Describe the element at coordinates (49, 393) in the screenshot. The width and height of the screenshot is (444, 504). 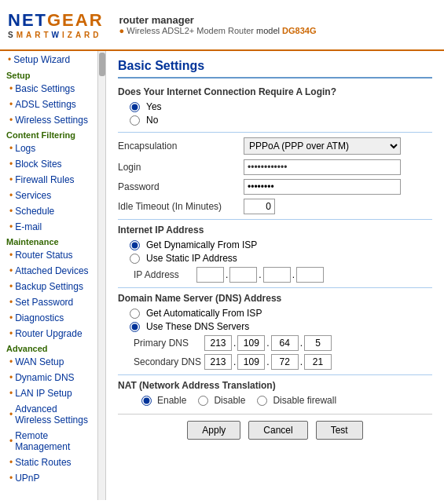
I see `sidebar-item-lan-ip-setup: •LAN IP Setup` at that location.